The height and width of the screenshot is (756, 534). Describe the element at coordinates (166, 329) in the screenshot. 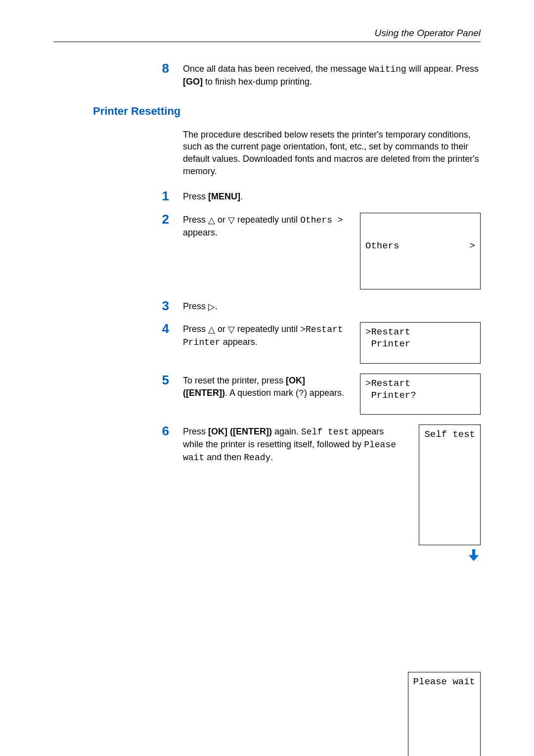

I see `step-number: 4` at that location.